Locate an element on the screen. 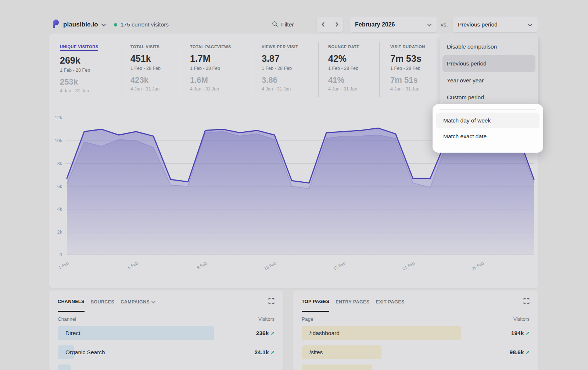  svg-text: 4k is located at coordinates (60, 209).